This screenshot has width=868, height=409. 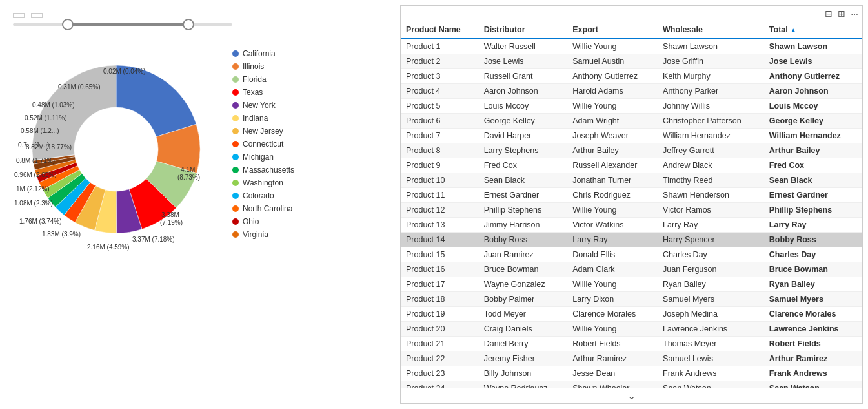 What do you see at coordinates (254, 79) in the screenshot?
I see `legend-label: Florida` at bounding box center [254, 79].